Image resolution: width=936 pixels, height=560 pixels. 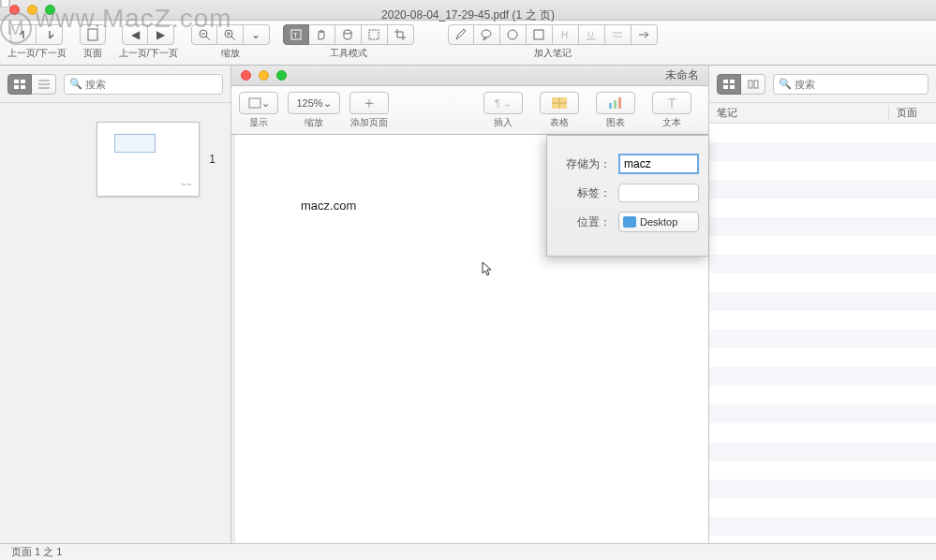 What do you see at coordinates (564, 36) in the screenshot?
I see `svg-text: H` at bounding box center [564, 36].